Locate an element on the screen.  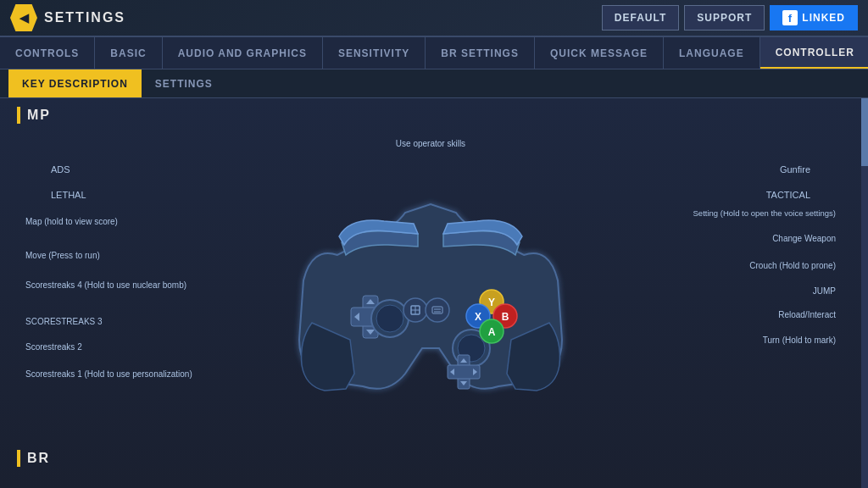
section-bar is located at coordinates (19, 115).